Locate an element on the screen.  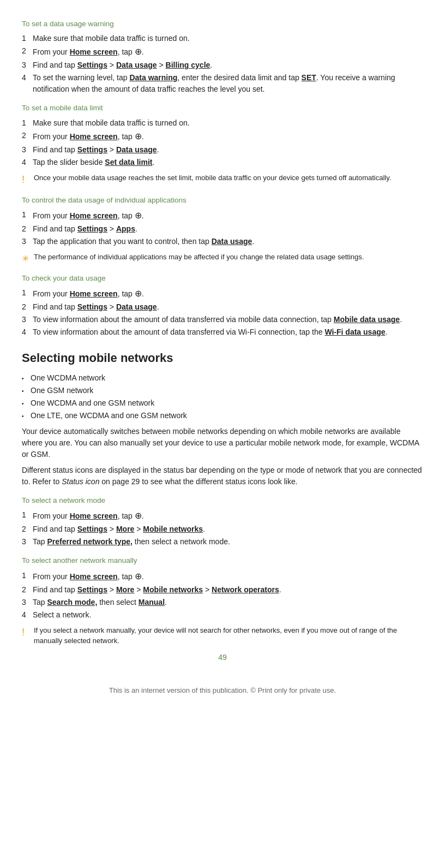
step-item: 2 Find and tap Settings > Data usage. is located at coordinates (222, 307).